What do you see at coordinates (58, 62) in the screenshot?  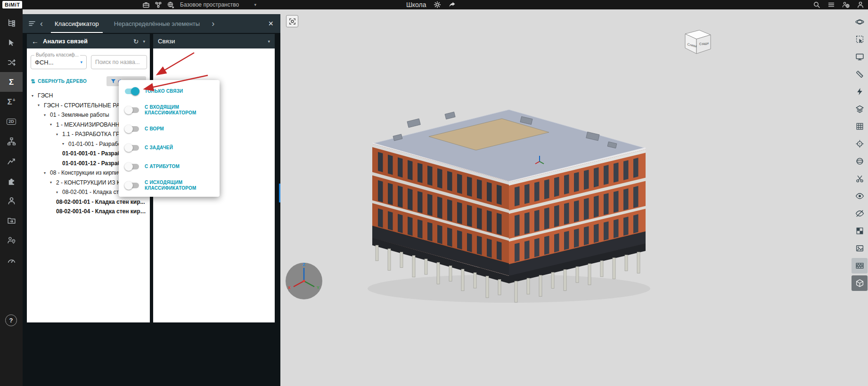 I see `classifier-select: Выбрать классиф... ФСН... ▾` at bounding box center [58, 62].